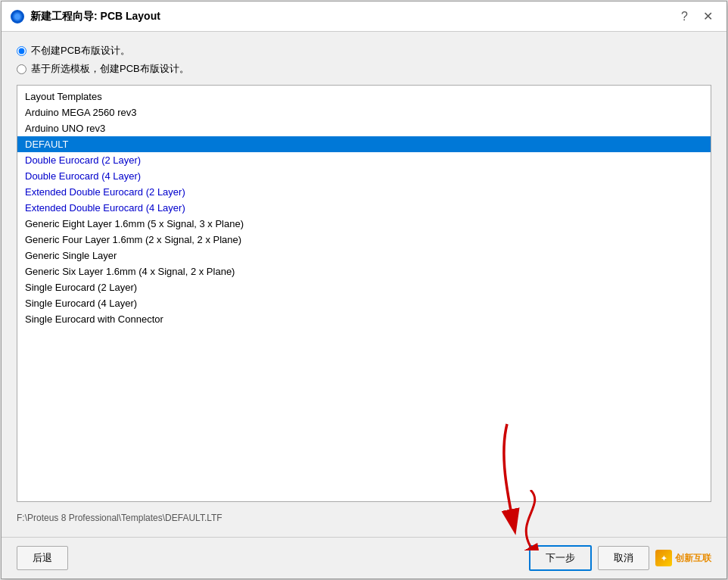  Describe the element at coordinates (684, 17) in the screenshot. I see `help-button: ?` at that location.